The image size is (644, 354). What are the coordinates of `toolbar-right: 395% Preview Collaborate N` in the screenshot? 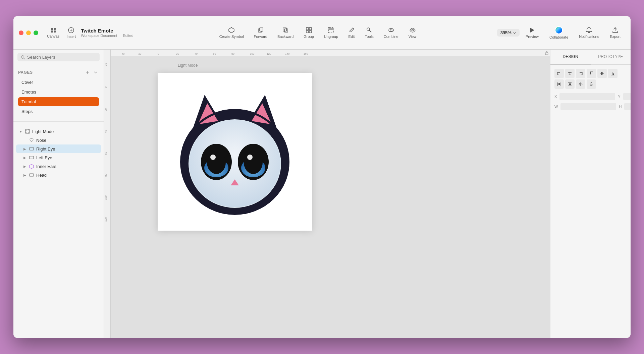 It's located at (561, 33).